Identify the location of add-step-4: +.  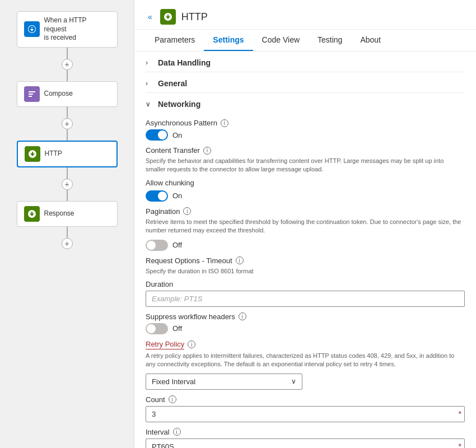
(67, 244).